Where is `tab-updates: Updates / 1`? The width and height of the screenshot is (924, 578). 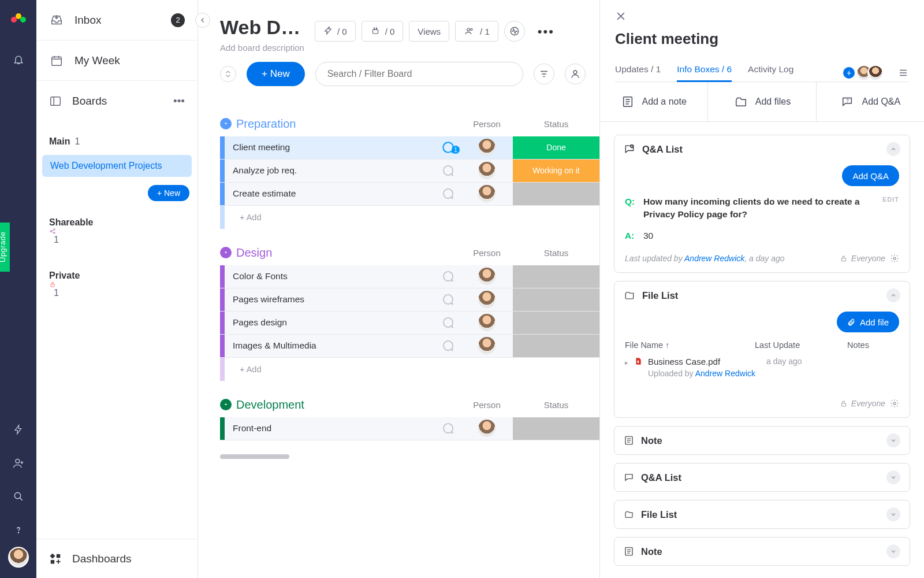
tab-updates: Updates / 1 is located at coordinates (638, 73).